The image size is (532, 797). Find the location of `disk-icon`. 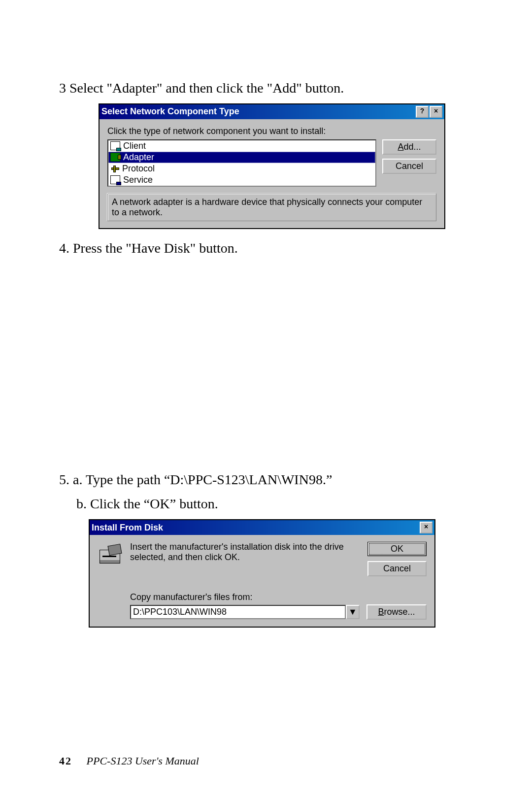

disk-icon is located at coordinates (110, 556).